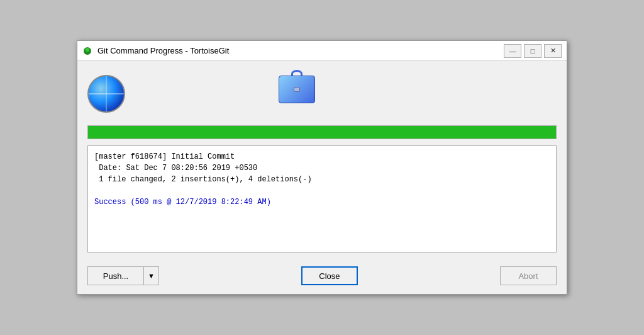 Image resolution: width=644 pixels, height=335 pixels. What do you see at coordinates (330, 276) in the screenshot?
I see `close-button: Close` at bounding box center [330, 276].